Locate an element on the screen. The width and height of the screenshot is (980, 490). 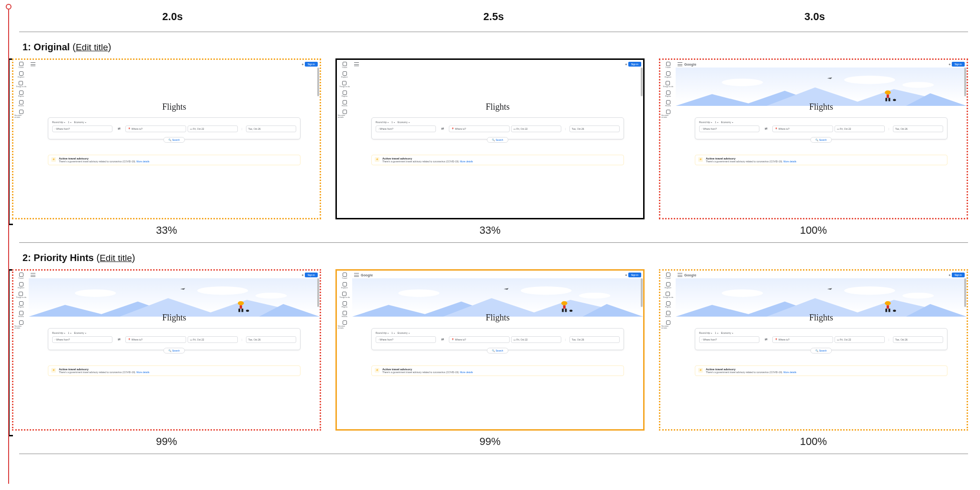
sidebar-item: Explore is located at coordinates (668, 285).